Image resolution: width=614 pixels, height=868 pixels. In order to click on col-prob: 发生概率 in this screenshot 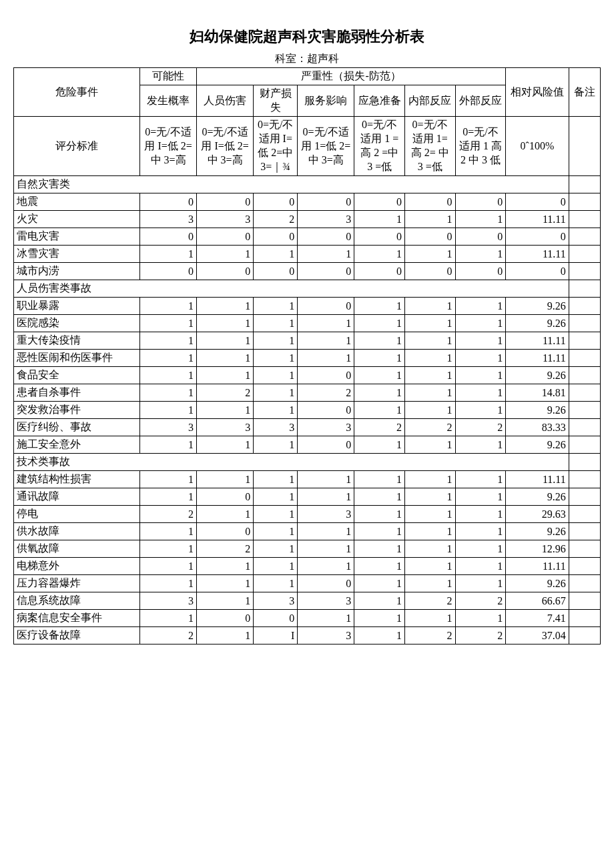, I will do `click(168, 101)`.